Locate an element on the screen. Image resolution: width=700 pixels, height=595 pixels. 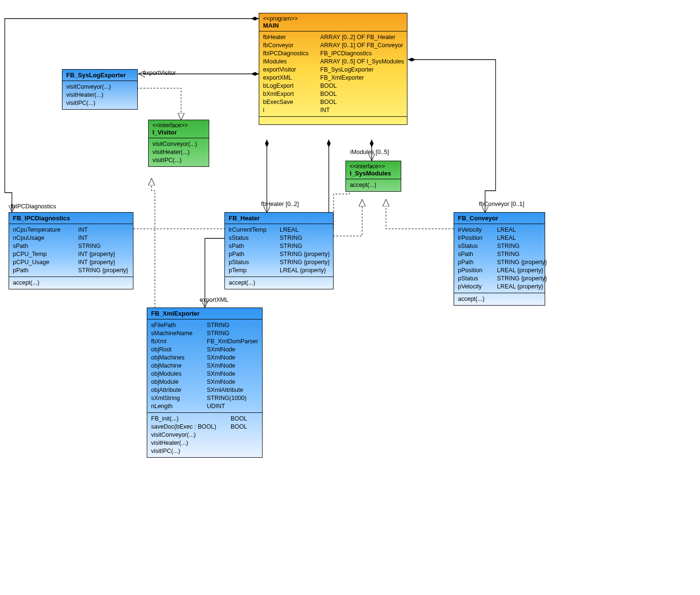
attr-row: sXmlStringSTRING(1000) is located at coordinates (205, 399).